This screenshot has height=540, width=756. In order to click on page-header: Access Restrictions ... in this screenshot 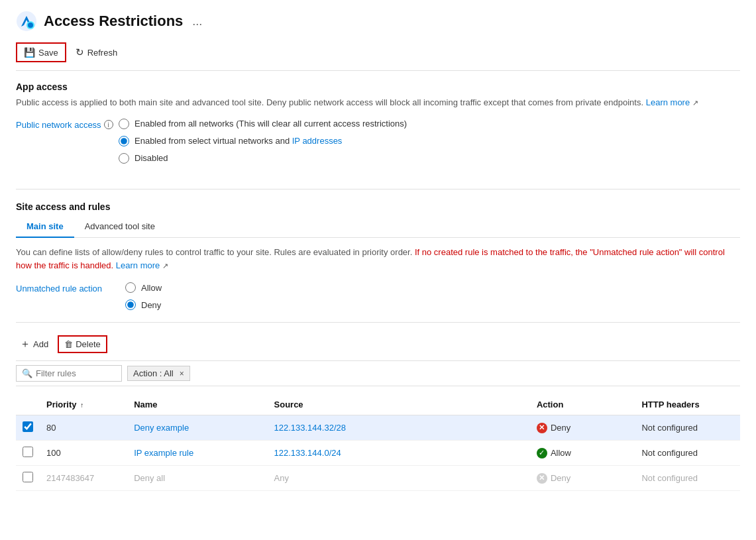, I will do `click(378, 21)`.